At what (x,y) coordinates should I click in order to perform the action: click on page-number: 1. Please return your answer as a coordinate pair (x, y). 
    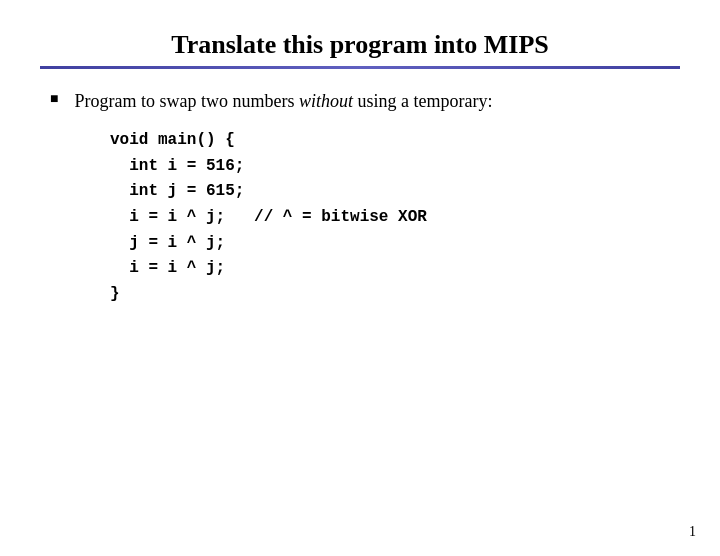
    Looking at the image, I should click on (692, 532).